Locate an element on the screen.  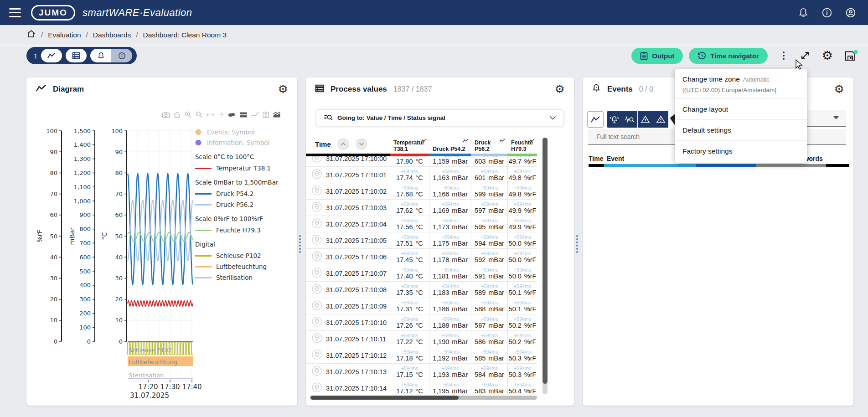
value-cell: +594ms17.51°C is located at coordinates (409, 241).